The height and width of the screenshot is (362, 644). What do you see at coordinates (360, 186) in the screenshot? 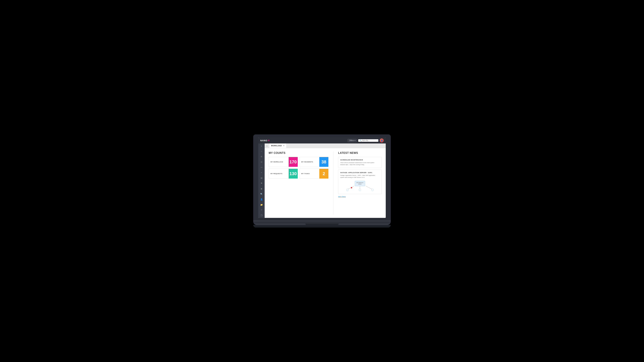
I see `news-diagram: SAP Application System` at bounding box center [360, 186].